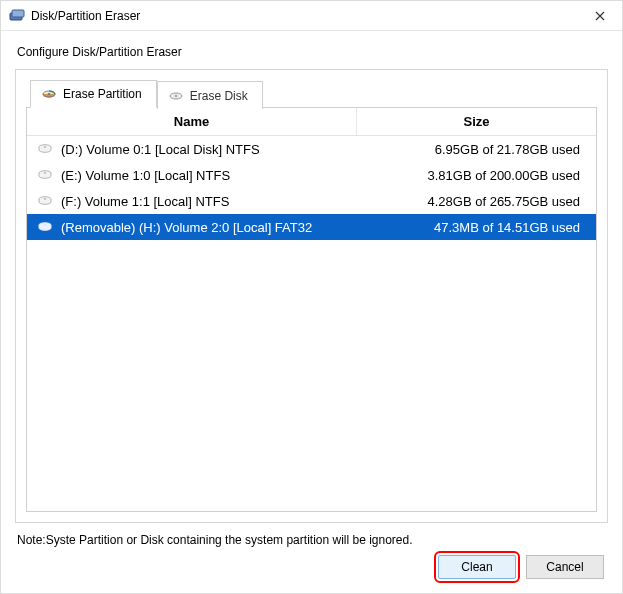 The width and height of the screenshot is (623, 594). What do you see at coordinates (17, 16) in the screenshot?
I see `app-icon` at bounding box center [17, 16].